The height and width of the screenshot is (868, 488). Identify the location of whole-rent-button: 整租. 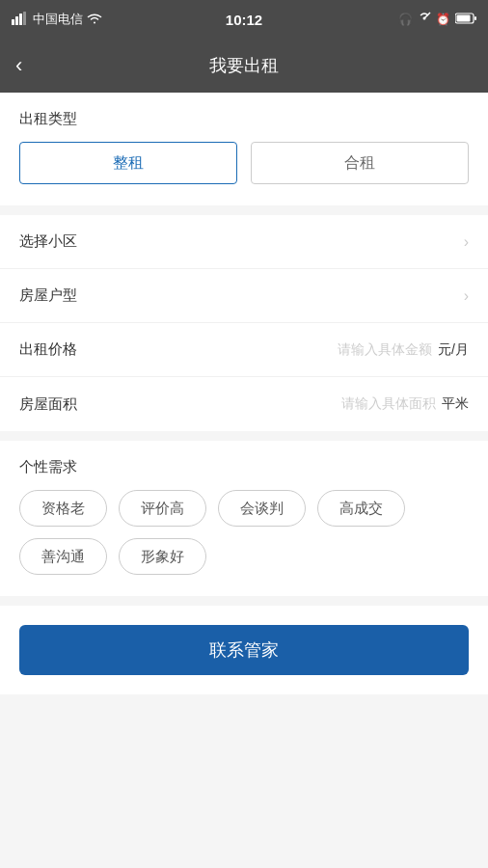
(128, 163).